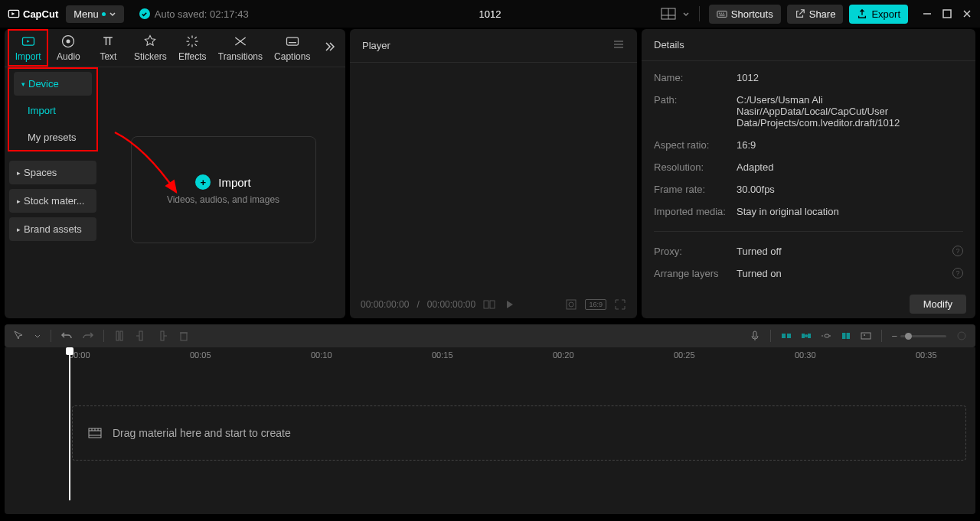 Image resolution: width=980 pixels, height=521 pixels. I want to click on tab-transitions: Transitions, so click(240, 47).